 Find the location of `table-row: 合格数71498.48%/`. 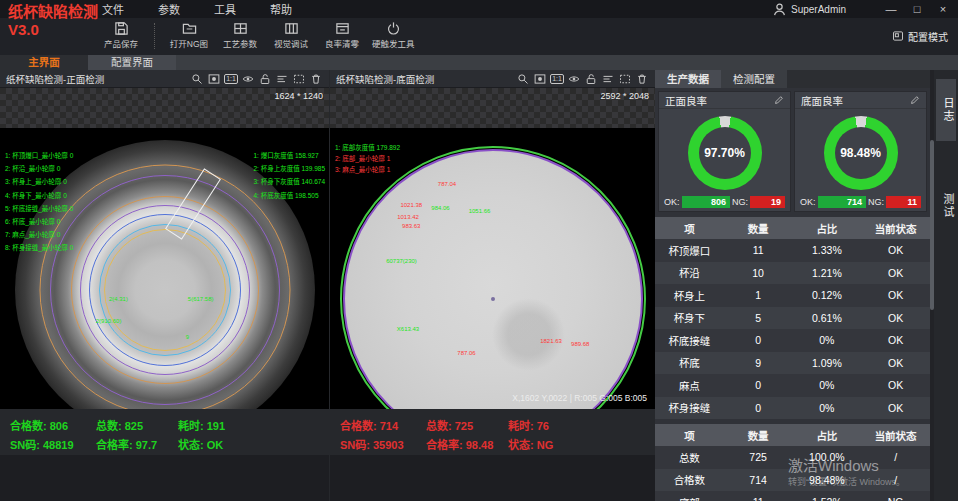

table-row: 合格数71498.48%/ is located at coordinates (792, 480).